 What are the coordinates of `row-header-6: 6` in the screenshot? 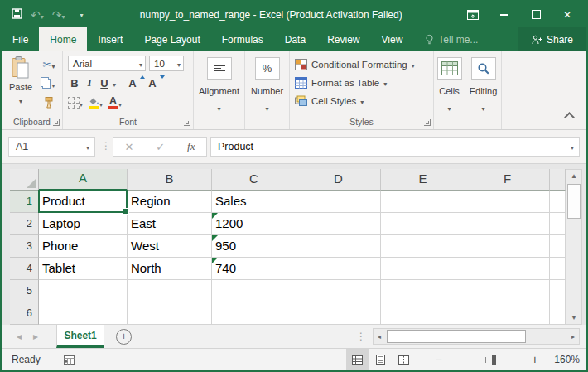 It's located at (25, 313).